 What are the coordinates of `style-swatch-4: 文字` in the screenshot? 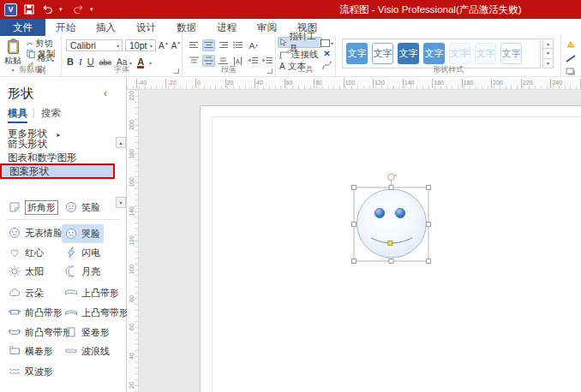 It's located at (434, 53).